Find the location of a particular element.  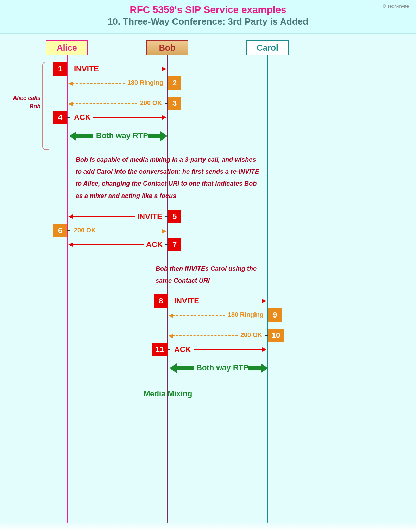

step-8: 8 is located at coordinates (161, 301).